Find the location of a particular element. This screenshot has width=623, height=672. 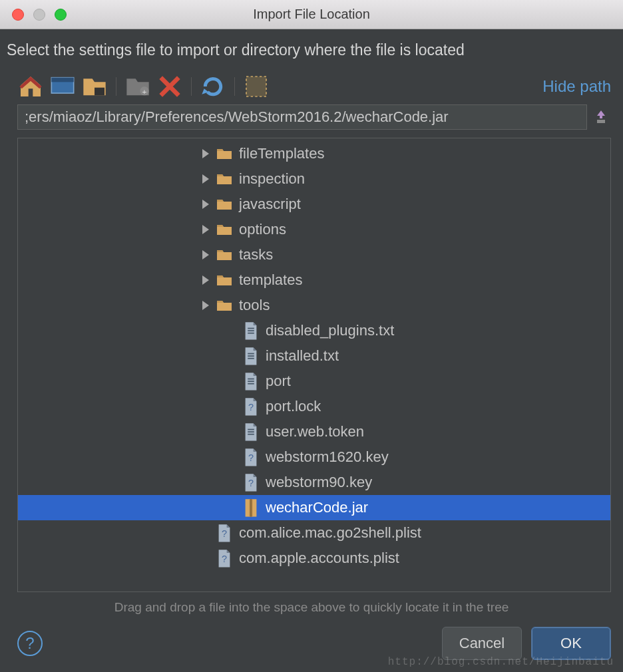

tree-item-label: port is located at coordinates (278, 381).